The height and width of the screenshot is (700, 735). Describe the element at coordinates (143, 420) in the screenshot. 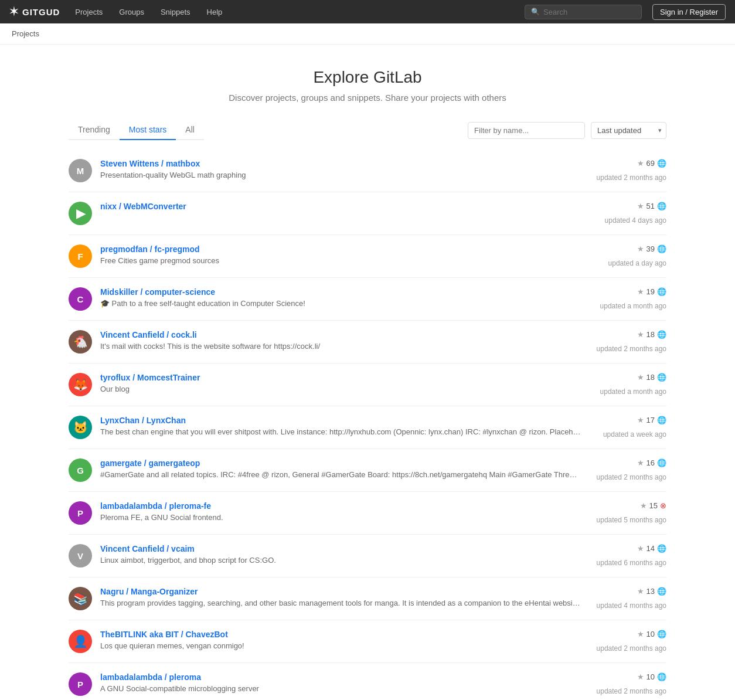

I see `project-title: LynxChan / LynxChan` at that location.